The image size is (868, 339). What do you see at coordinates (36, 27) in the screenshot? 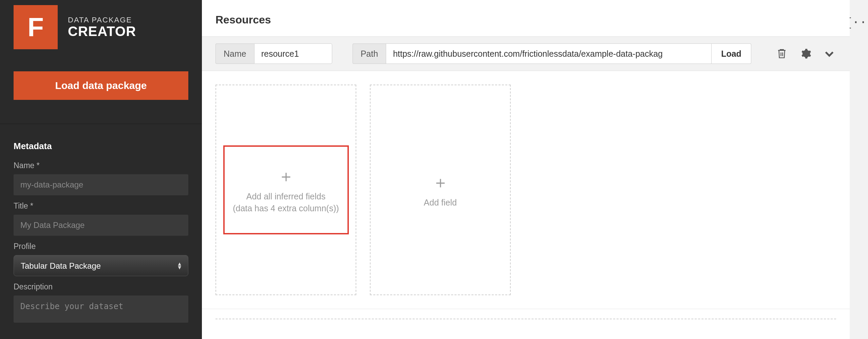
I see `logo-icon: F` at bounding box center [36, 27].